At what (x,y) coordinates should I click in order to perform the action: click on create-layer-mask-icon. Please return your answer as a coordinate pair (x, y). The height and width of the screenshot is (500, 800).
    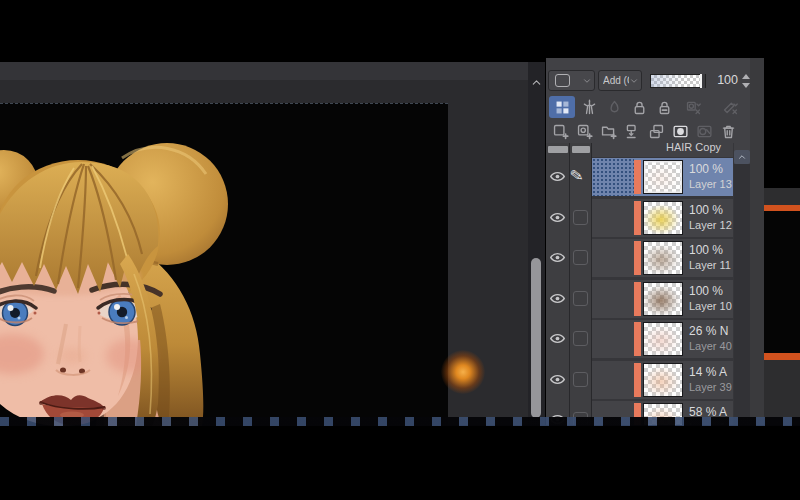
    Looking at the image, I should click on (680, 132).